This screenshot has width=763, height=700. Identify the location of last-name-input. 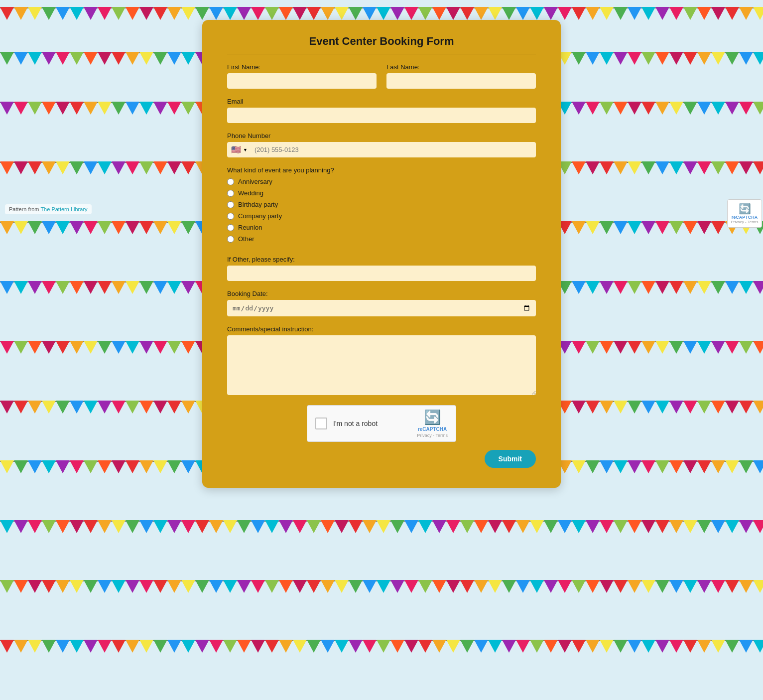
(461, 81).